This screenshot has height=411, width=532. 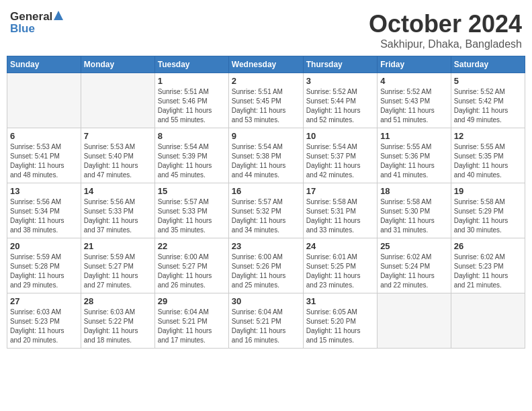 What do you see at coordinates (340, 64) in the screenshot?
I see `weekday-header-thursday: Thursday` at bounding box center [340, 64].